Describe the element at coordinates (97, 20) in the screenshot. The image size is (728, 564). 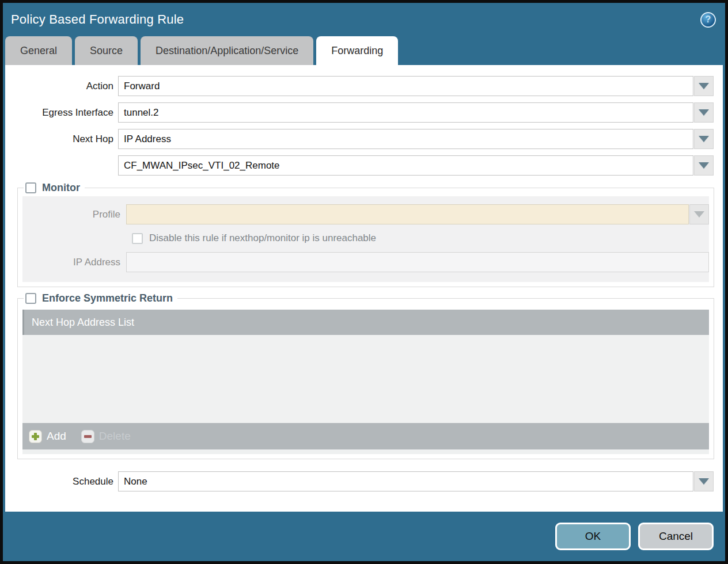
I see `dialog-title: Policy Based Forwarding Rule` at that location.